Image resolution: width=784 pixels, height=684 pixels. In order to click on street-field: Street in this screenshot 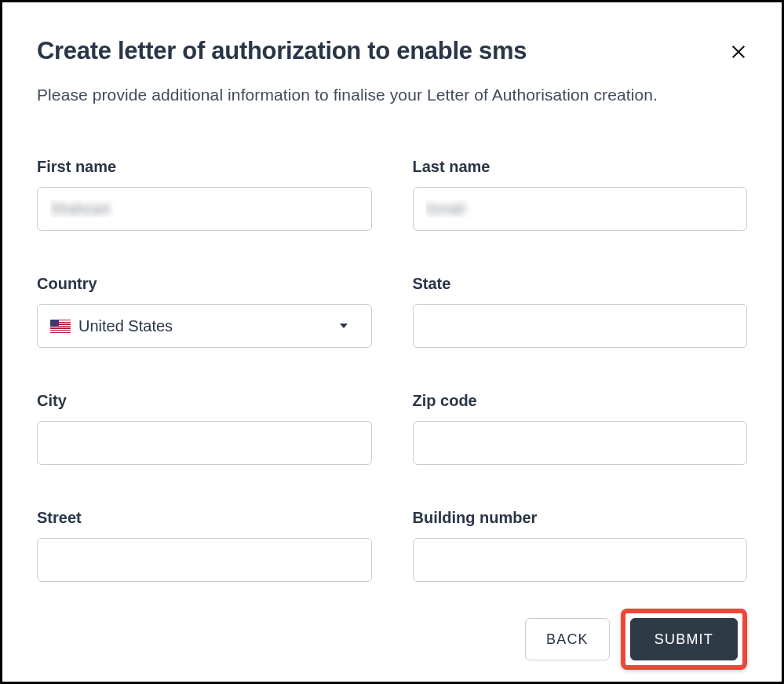, I will do `click(204, 545)`.